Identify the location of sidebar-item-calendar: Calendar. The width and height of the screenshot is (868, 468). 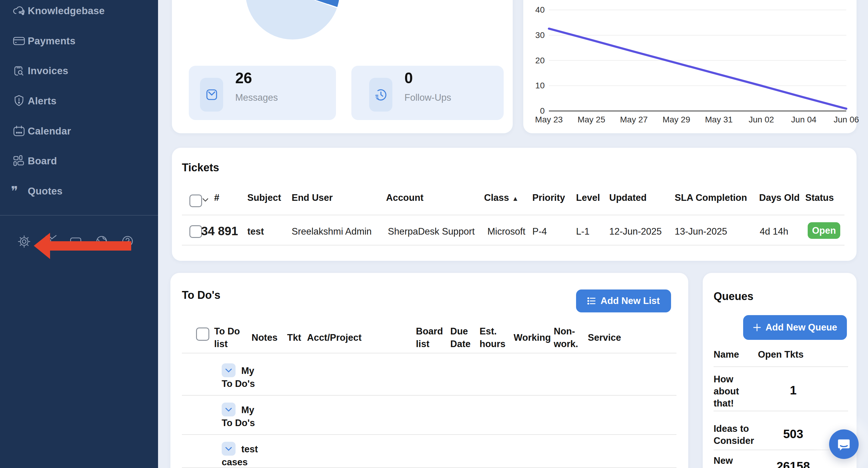
(79, 131).